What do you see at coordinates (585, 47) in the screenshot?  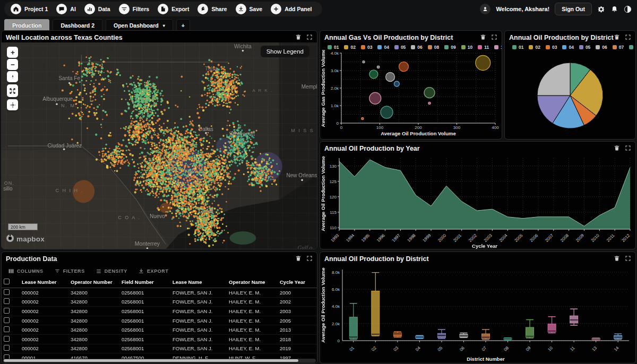 I see `legend-item: 05` at bounding box center [585, 47].